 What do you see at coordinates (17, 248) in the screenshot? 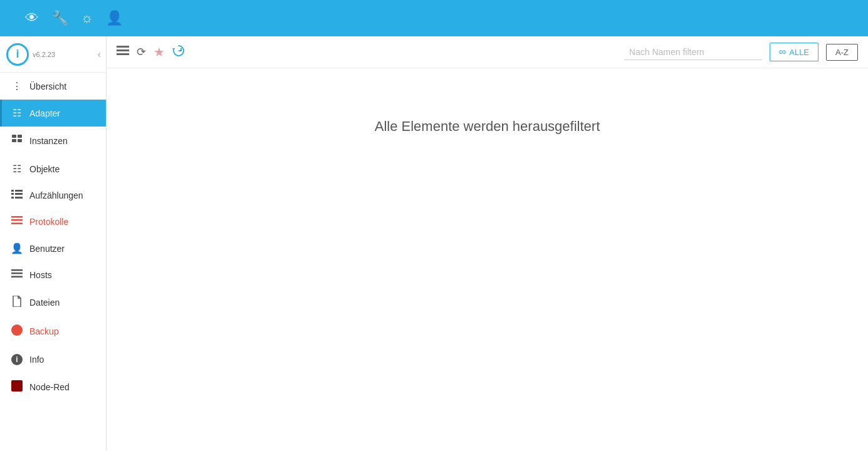
I see `benutzer-icon: 👤` at bounding box center [17, 248].